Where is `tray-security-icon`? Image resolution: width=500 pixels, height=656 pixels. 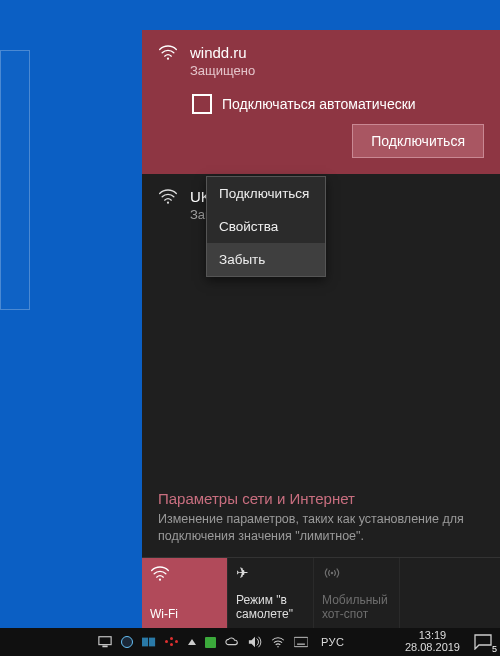
tray-security-icon is located at coordinates (210, 642).